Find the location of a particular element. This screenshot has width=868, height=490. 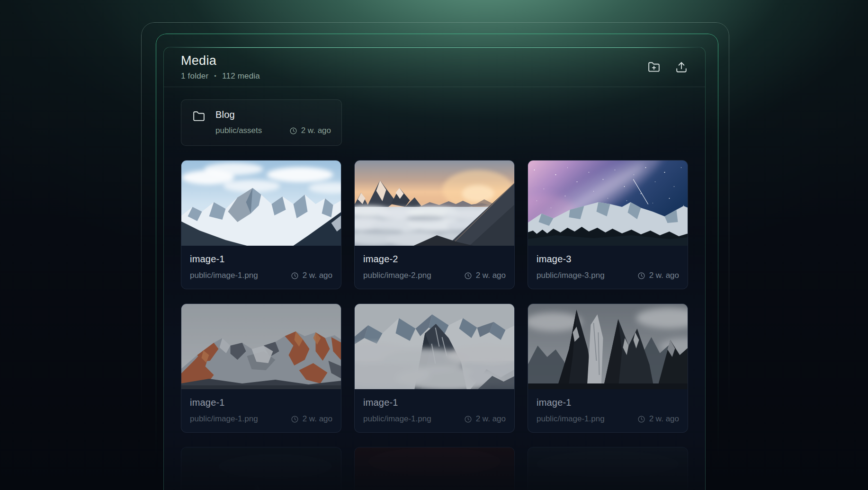

new-folder-button is located at coordinates (654, 67).